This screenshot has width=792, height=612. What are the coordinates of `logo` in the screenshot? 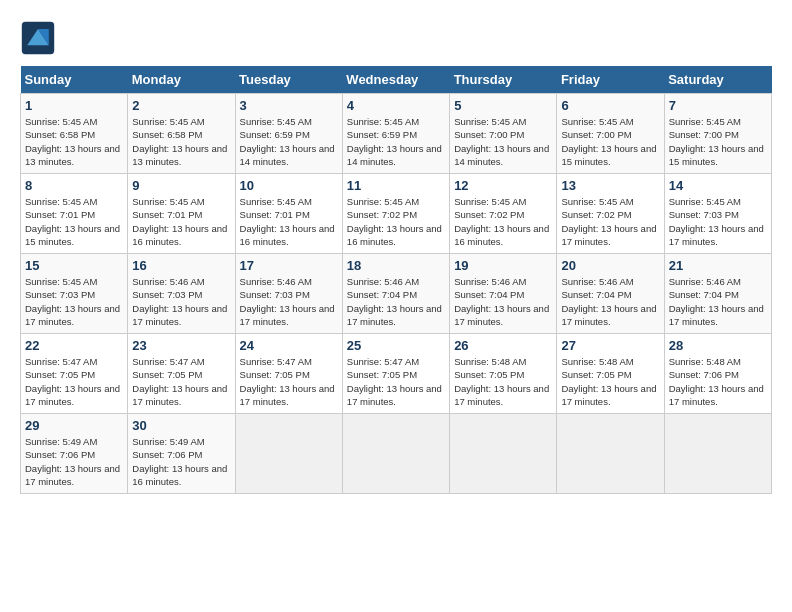 It's located at (41, 38).